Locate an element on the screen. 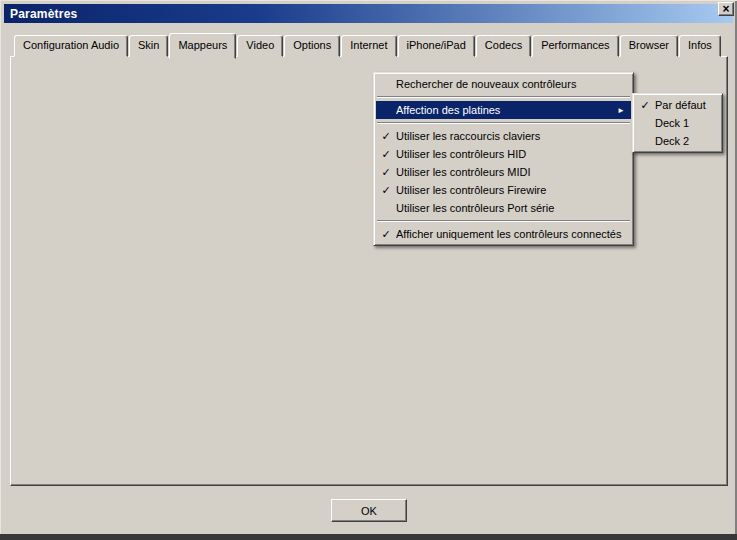 The image size is (737, 540). controller-context-menu: Rechercher de nouveaux contrôleursAffect… is located at coordinates (504, 159).